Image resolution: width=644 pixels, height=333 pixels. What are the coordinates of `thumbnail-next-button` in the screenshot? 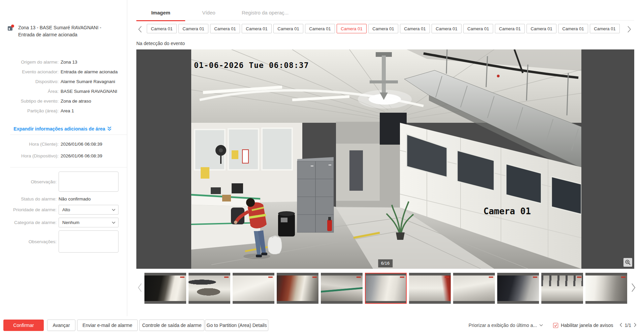 It's located at (634, 288).